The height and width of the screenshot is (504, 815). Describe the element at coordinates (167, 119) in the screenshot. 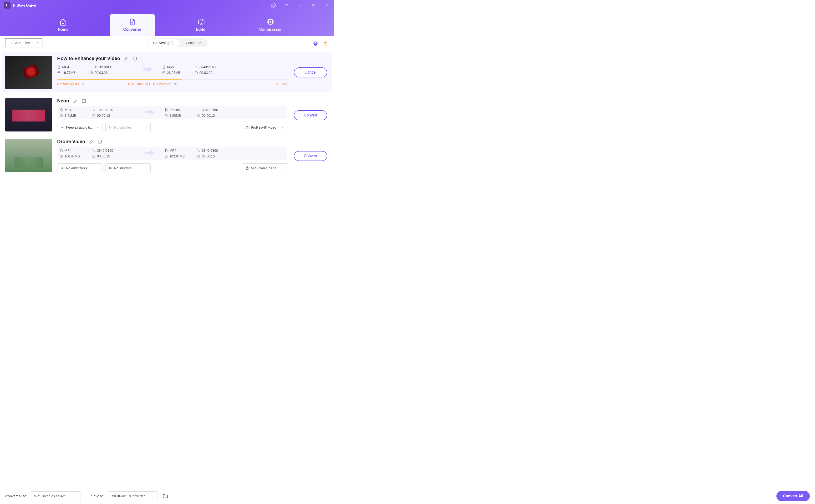

I see `file-list: How to Enhance your Video MP4 1920*1080 …` at that location.